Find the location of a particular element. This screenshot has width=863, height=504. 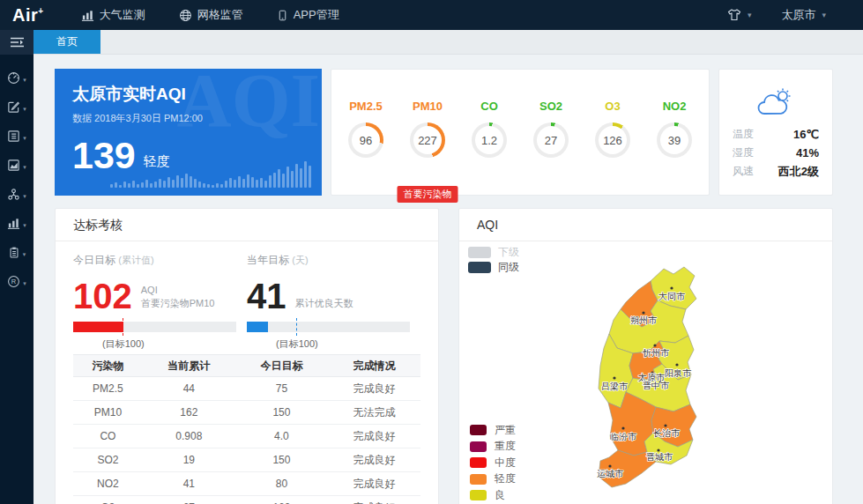

gauge-ring: 27 is located at coordinates (551, 140).